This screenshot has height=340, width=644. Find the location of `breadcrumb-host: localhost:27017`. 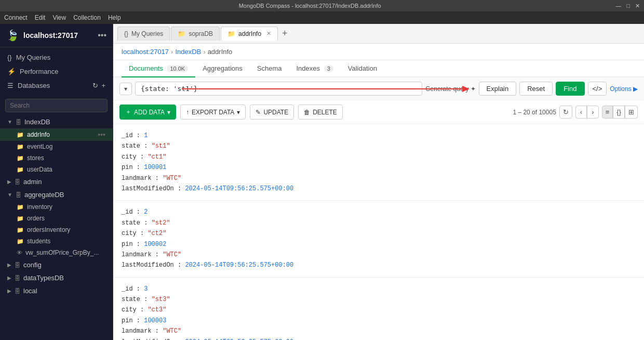

breadcrumb-host: localhost:27017 is located at coordinates (145, 52).